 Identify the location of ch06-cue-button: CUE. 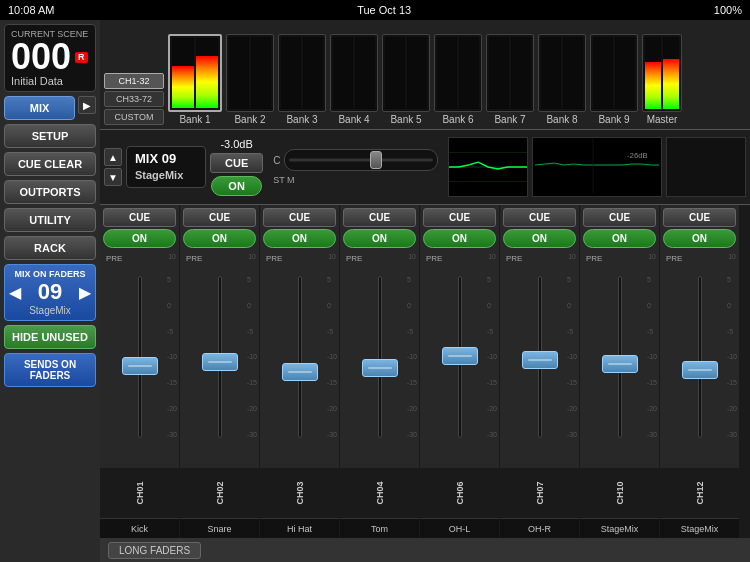
(460, 218).